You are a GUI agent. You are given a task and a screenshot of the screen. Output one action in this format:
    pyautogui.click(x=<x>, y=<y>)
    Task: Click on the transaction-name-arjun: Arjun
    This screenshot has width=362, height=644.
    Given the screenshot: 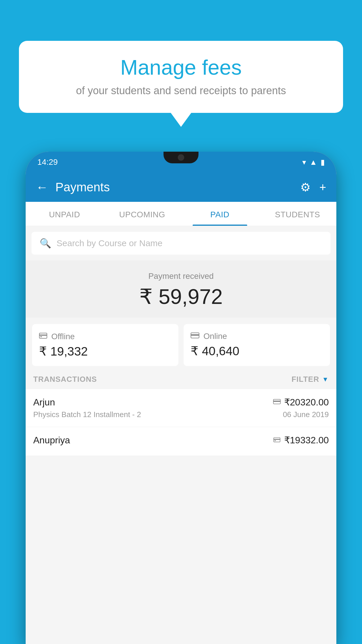 What is the action you would take?
    pyautogui.click(x=44, y=402)
    